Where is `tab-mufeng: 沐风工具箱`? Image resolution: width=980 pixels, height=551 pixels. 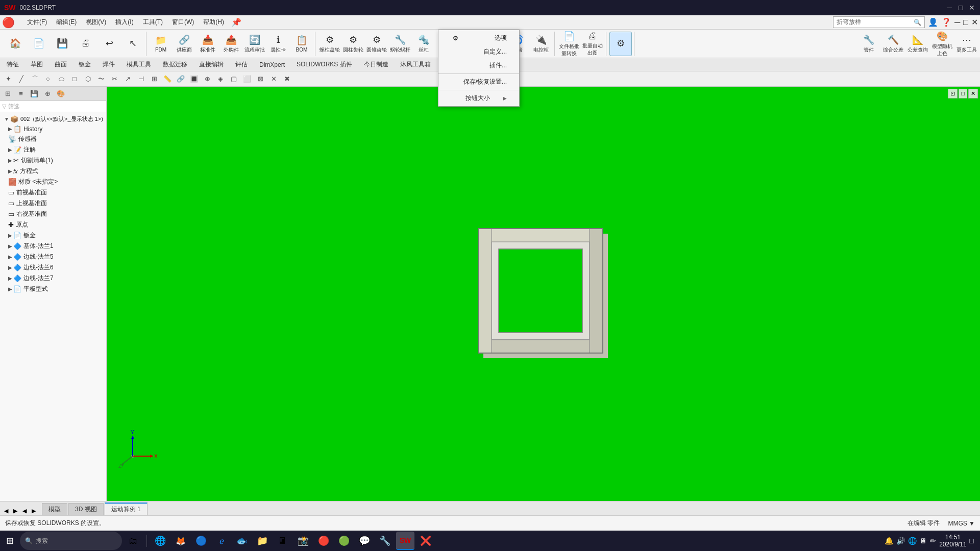 tab-mufeng: 沐风工具箱 is located at coordinates (415, 64).